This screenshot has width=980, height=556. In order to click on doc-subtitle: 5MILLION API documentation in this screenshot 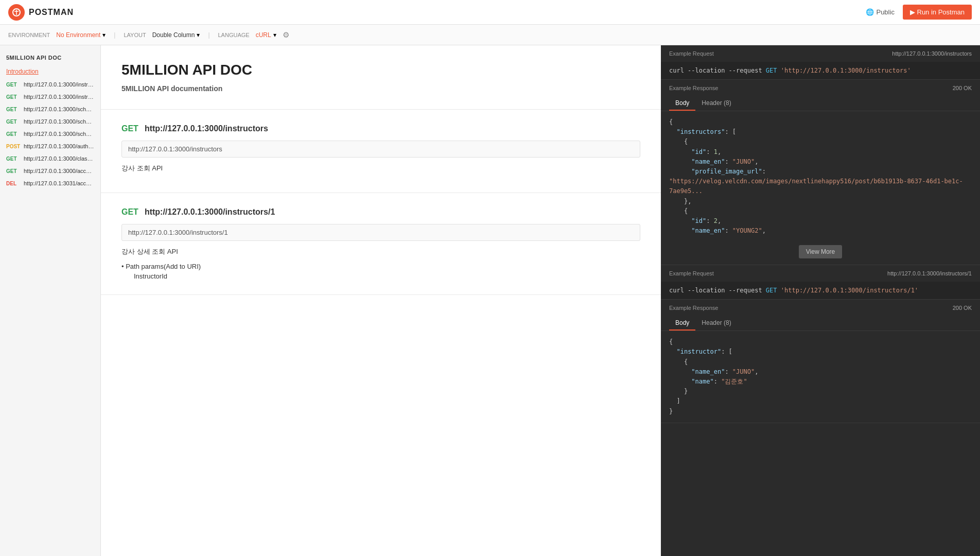, I will do `click(381, 89)`.